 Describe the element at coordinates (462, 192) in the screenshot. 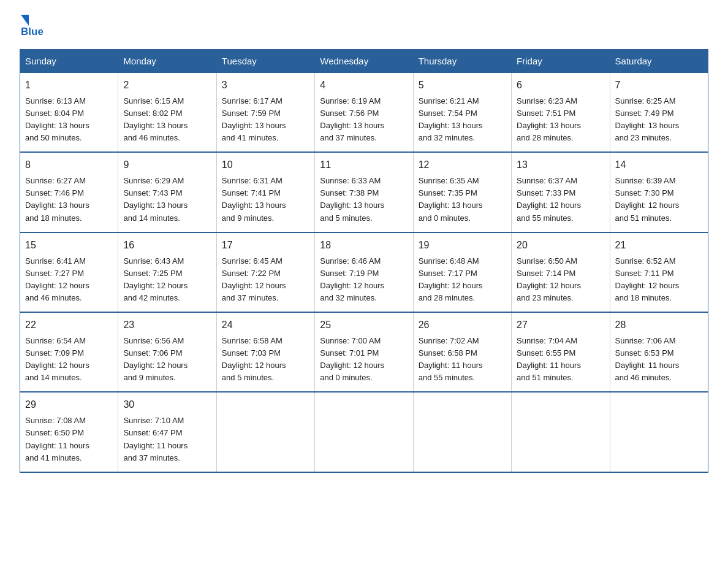

I see `calendar-cell: 12Sunrise: 6:35 AM Sunset: 7:35 PM Dayli…` at that location.